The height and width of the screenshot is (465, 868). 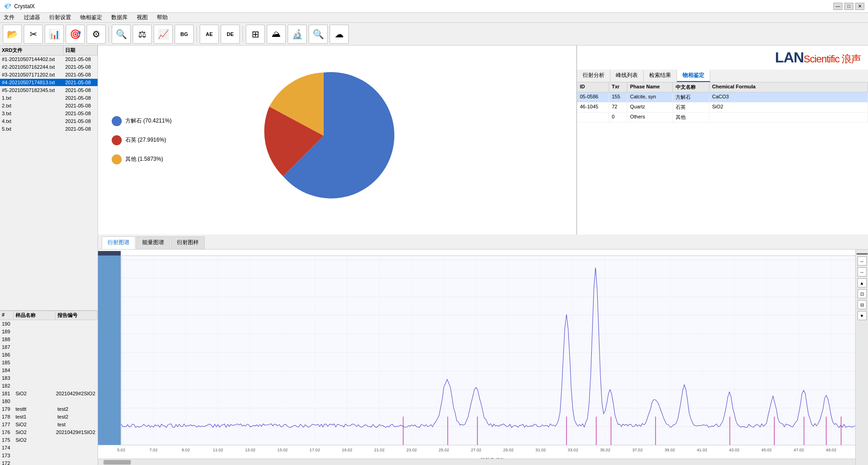 I want to click on toolbar-btn-ae: AE, so click(x=209, y=34).